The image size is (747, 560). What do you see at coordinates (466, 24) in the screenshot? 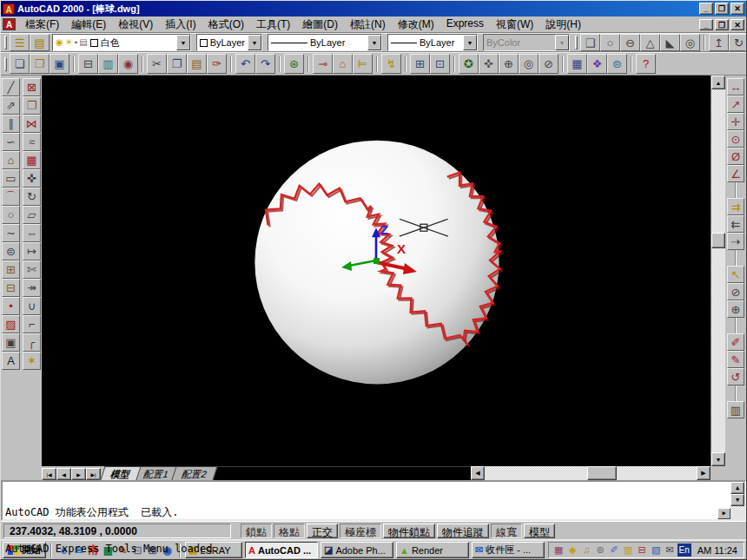
I see `menu-item-9: Express` at bounding box center [466, 24].